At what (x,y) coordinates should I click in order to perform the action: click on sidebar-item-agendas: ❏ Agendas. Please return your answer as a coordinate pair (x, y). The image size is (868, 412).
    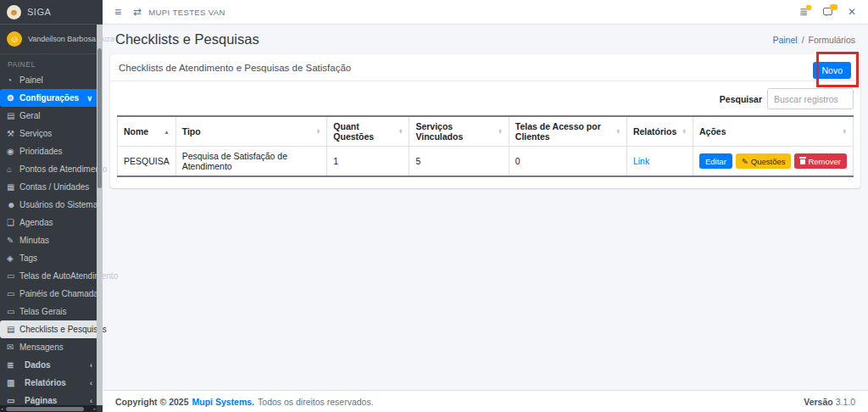
    Looking at the image, I should click on (50, 222).